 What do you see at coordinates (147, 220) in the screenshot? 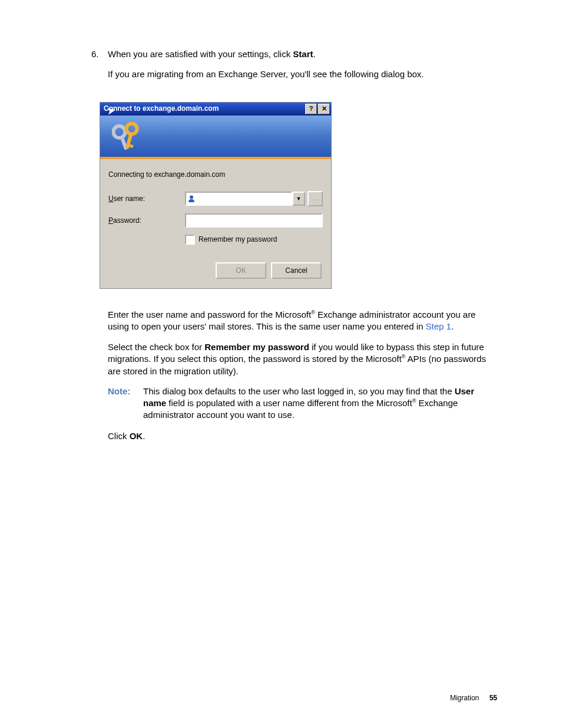
I see `password-label: Password:` at bounding box center [147, 220].